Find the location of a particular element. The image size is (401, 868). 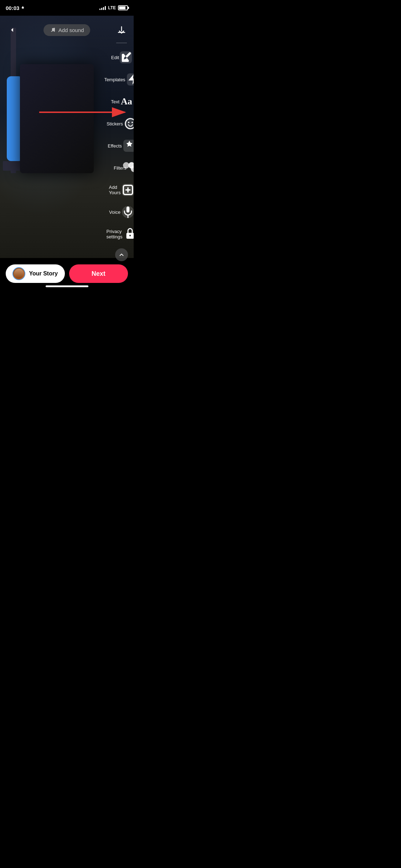

tool-templates: Templates is located at coordinates (122, 79).